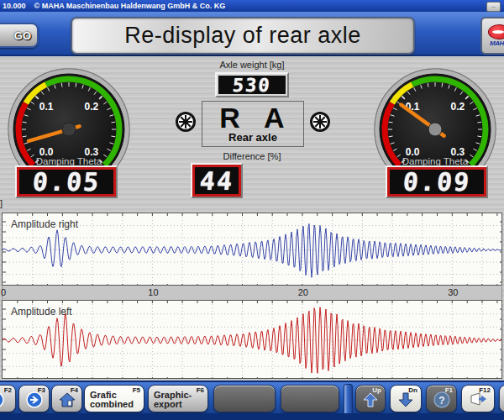  I want to click on version-text: 10.000, so click(14, 6).